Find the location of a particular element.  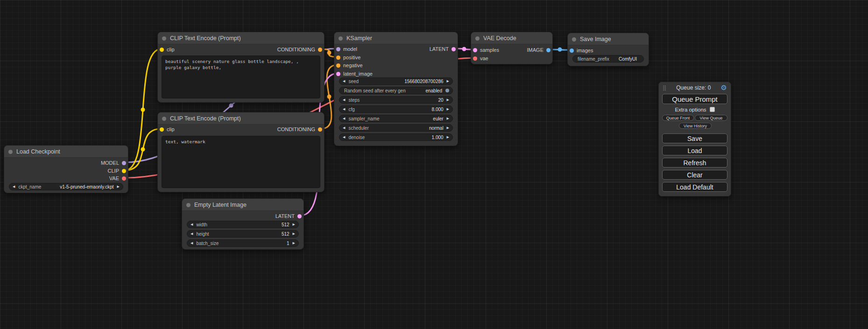

cfg-widget: ◀ cfg 8.000 ▶ is located at coordinates (396, 109).